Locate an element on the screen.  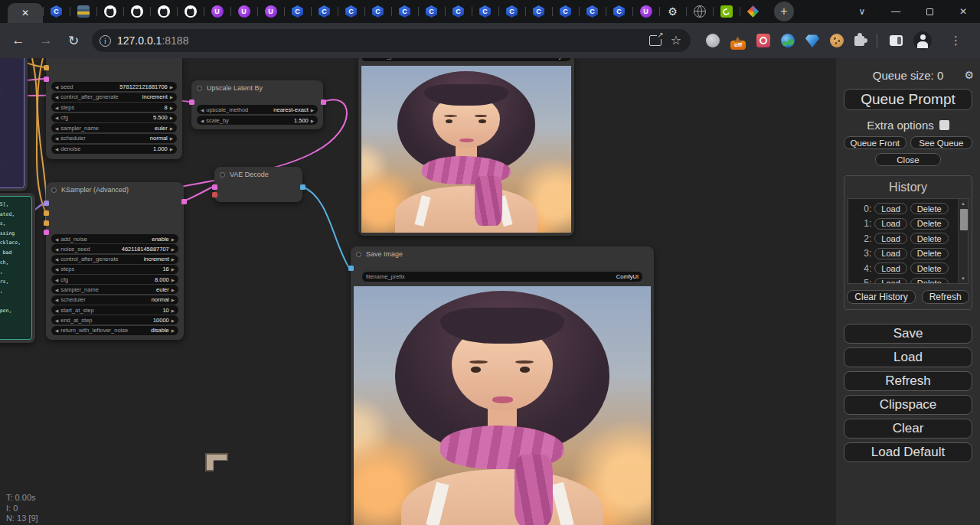
widget-value: increment is located at coordinates (156, 259).